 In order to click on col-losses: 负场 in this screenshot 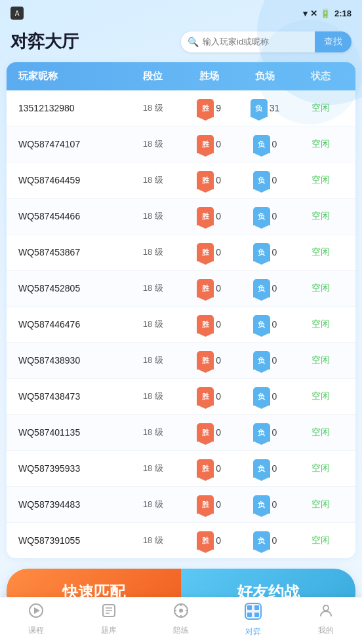, I will do `click(265, 76)`.